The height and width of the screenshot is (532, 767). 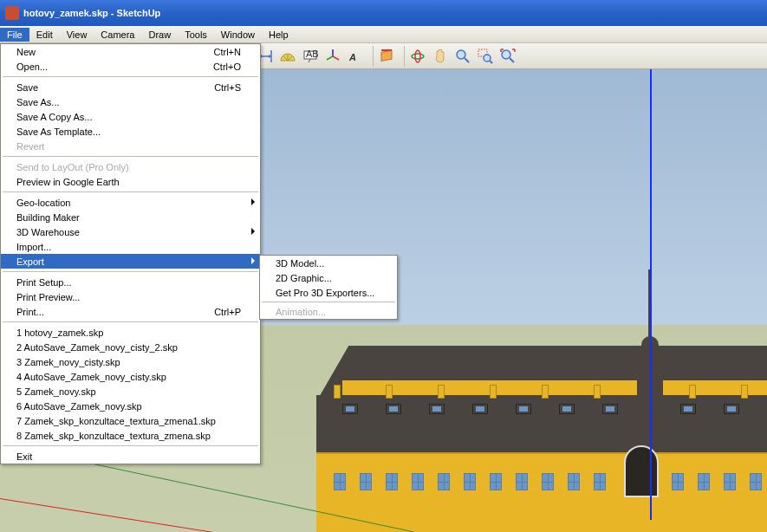 I want to click on menu-item: 8 Zamek_skp_konzultace_textura_zmena.skp, so click(x=130, y=435).